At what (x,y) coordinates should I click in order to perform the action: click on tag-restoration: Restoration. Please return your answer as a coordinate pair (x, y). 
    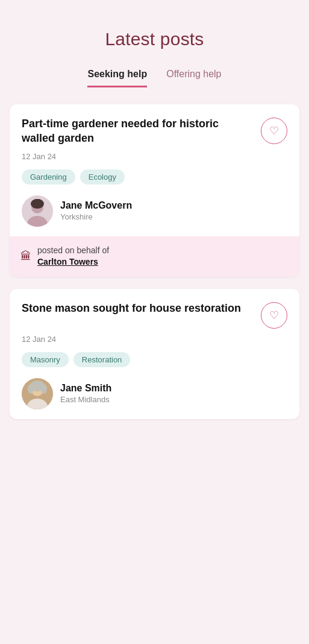
    Looking at the image, I should click on (102, 359).